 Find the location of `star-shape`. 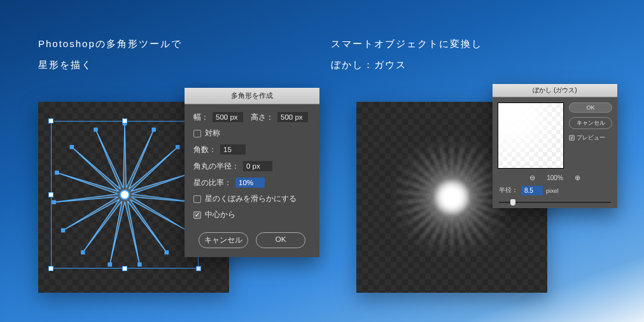

star-shape is located at coordinates (125, 195).